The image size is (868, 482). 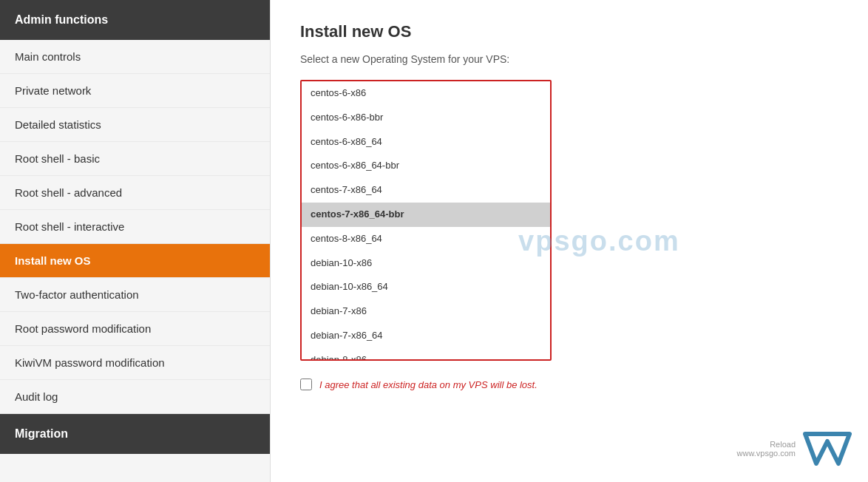 What do you see at coordinates (569, 384) in the screenshot?
I see `agree-row: I agree that all existing data on my VPS…` at bounding box center [569, 384].